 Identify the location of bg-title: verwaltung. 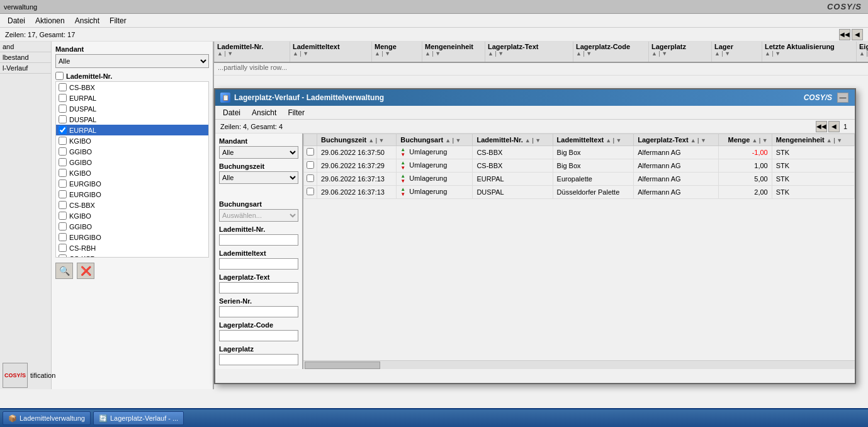
(20, 7).